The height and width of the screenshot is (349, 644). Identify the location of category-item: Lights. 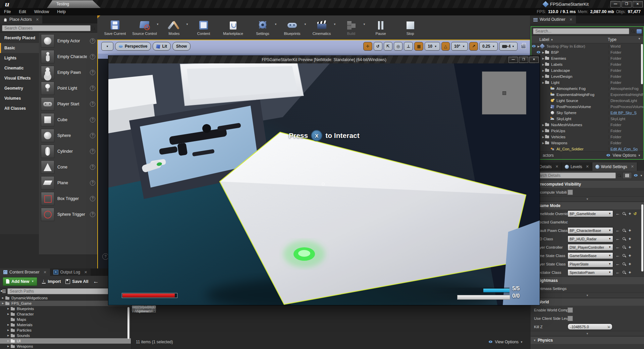
(19, 58).